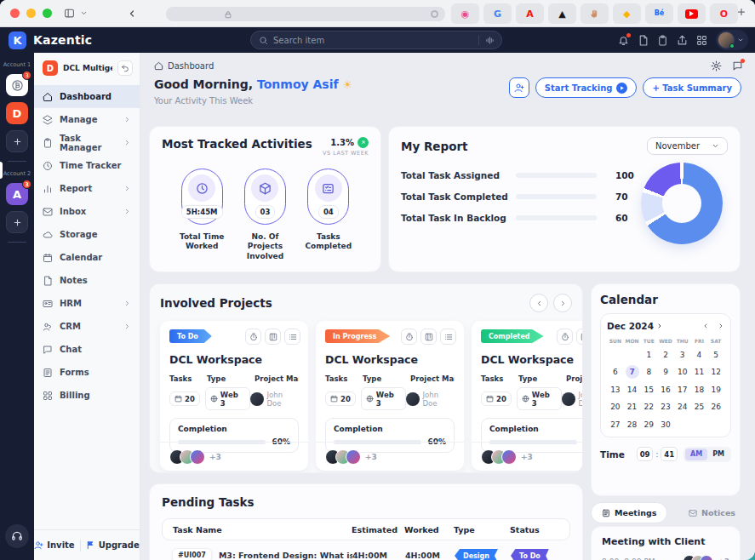  Describe the element at coordinates (87, 119) in the screenshot. I see `sidebar-item-manage: Manage` at that location.